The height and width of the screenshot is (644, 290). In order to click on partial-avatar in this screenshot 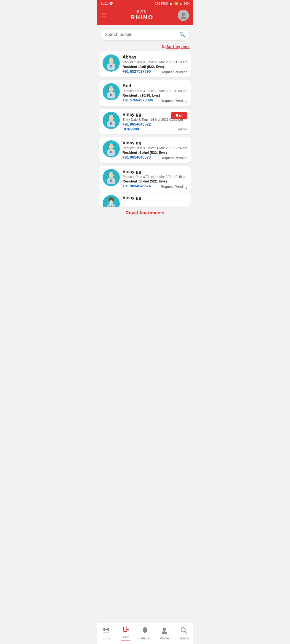, I will do `click(111, 201)`.